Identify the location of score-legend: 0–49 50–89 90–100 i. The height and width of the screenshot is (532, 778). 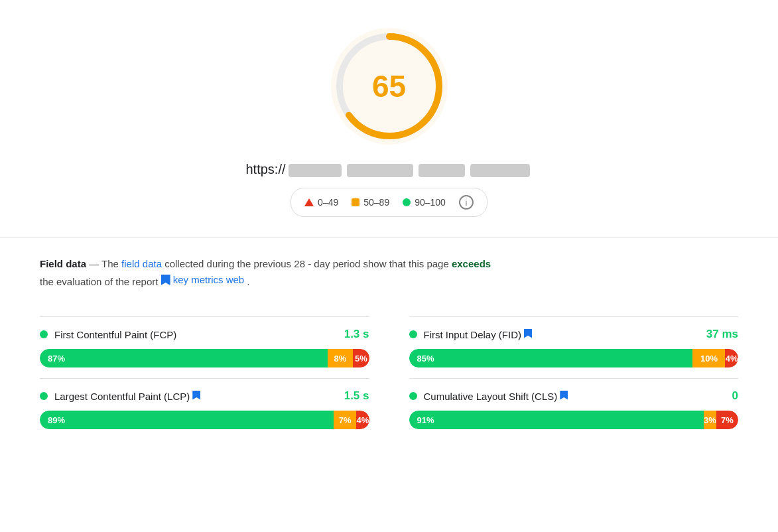
(389, 202).